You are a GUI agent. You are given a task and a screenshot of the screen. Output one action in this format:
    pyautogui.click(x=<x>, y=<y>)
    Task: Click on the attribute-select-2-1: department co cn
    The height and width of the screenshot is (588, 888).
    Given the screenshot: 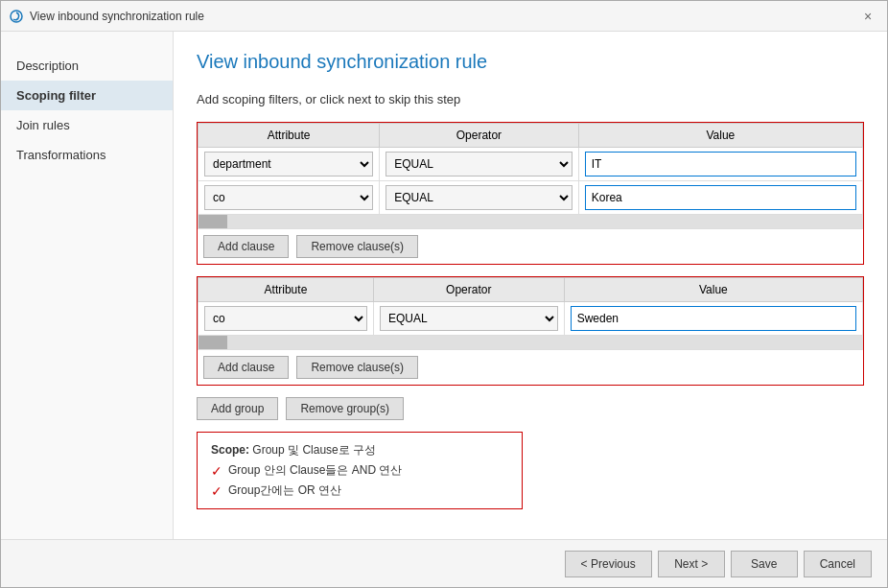 What is the action you would take?
    pyautogui.click(x=286, y=318)
    